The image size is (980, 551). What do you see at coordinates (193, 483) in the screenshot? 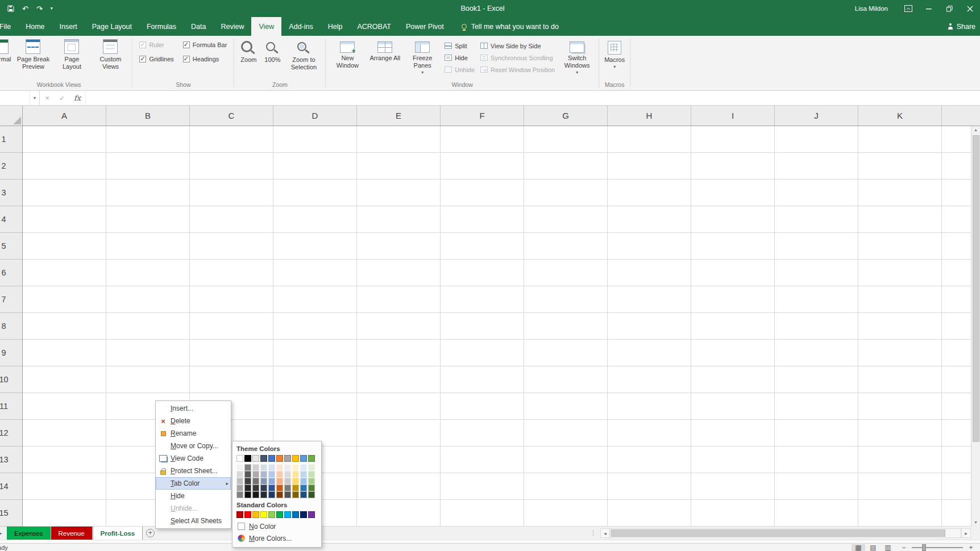
I see `menu-item-tab-color: Tab Color▸` at bounding box center [193, 483].